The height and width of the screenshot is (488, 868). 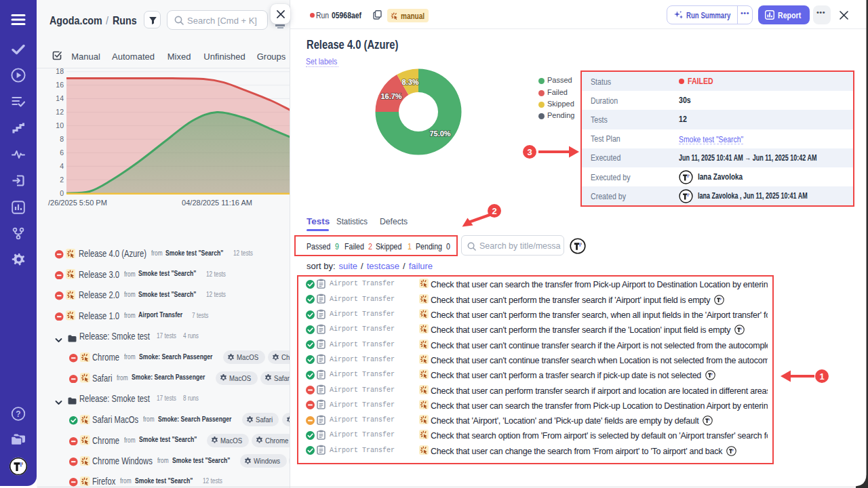 I want to click on svg-text: 75.0%, so click(x=439, y=134).